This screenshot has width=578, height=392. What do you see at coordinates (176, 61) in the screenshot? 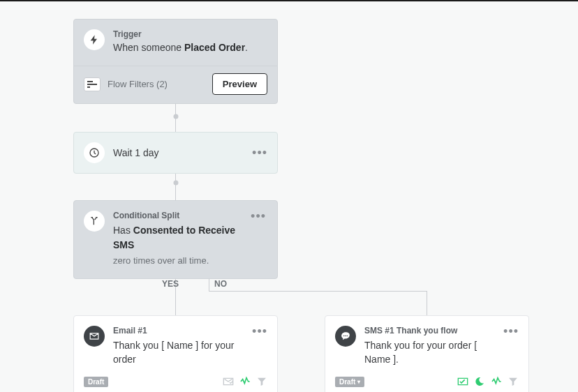
I see `trigger-card: Trigger When someone Placed Order. Flow …` at bounding box center [176, 61].